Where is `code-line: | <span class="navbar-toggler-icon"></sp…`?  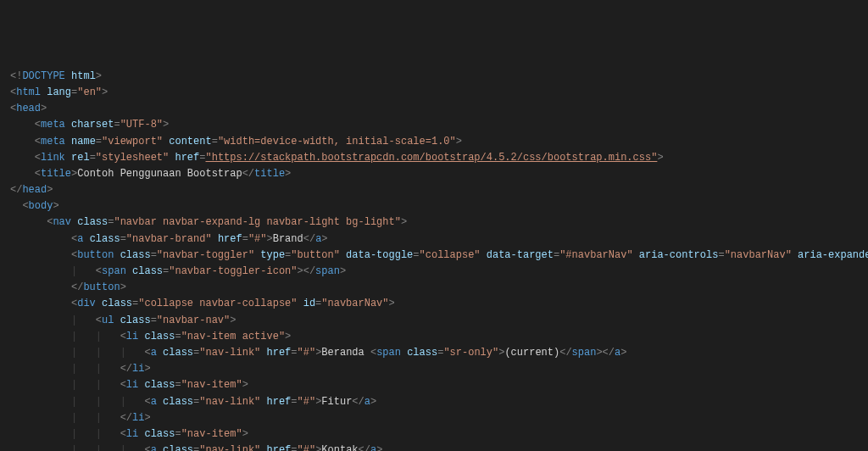
code-line: | <span class="navbar-toggler-icon"></sp… is located at coordinates (439, 271).